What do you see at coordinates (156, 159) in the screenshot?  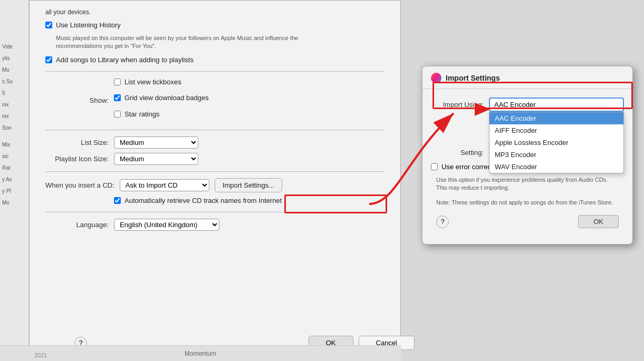 I see `playlist-icon-size-select: Medium Small Large` at bounding box center [156, 159].